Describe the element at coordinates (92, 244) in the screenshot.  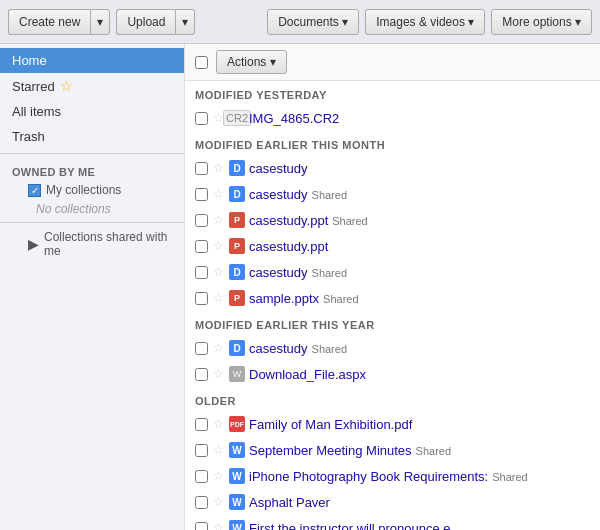
I see `sidebar-item-collections-shared: ▶ Collections shared with me` at that location.